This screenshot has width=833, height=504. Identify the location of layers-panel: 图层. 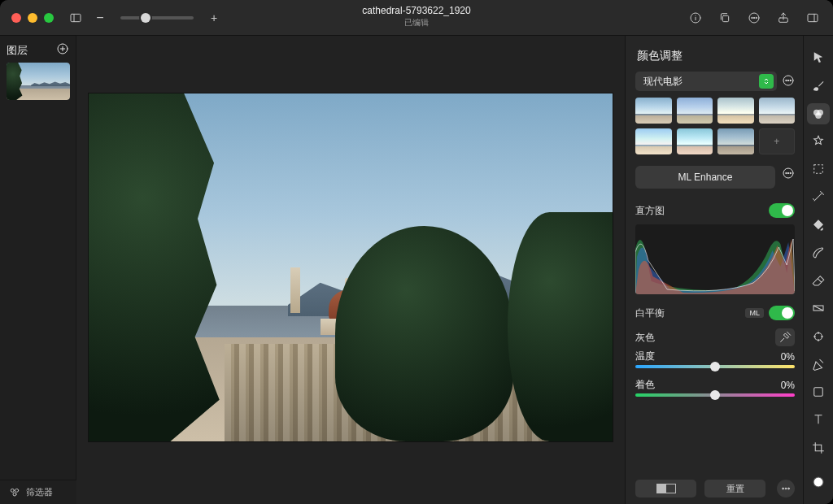
(38, 270).